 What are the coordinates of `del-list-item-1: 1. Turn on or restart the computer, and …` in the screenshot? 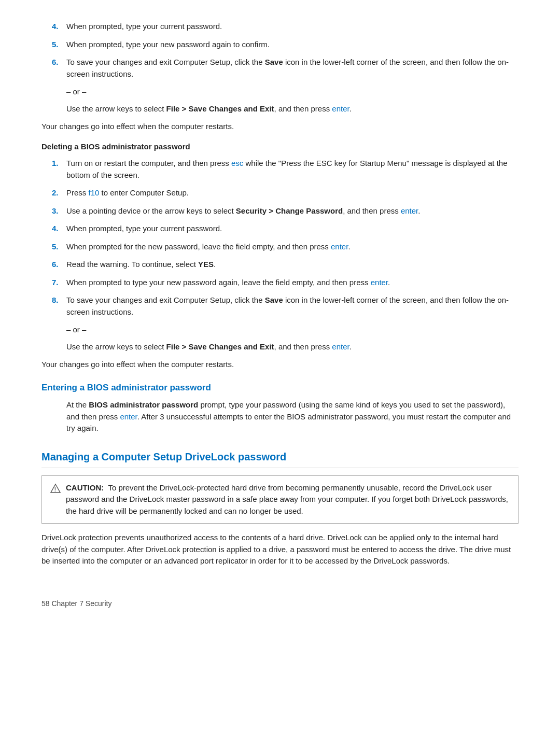 It's located at (280, 169).